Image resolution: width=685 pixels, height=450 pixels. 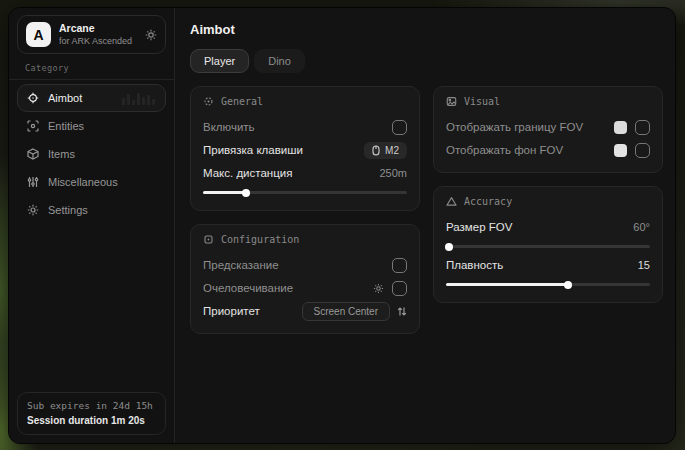 I want to click on smoothness-label: Плавность, so click(x=474, y=265).